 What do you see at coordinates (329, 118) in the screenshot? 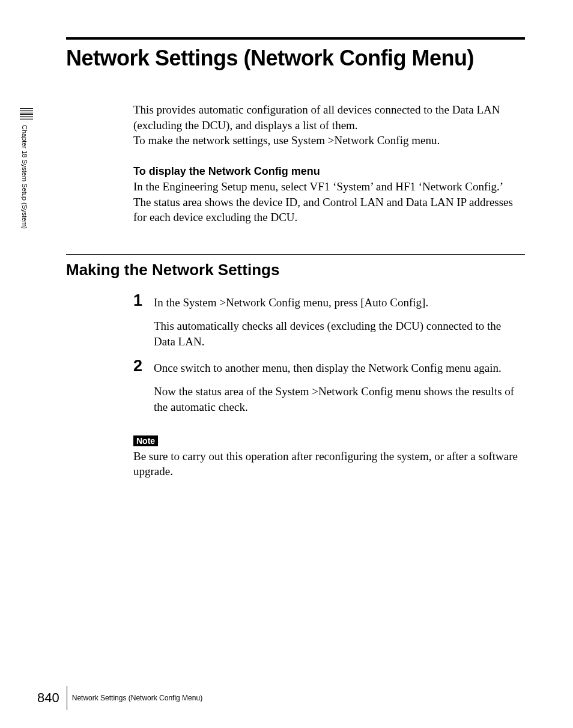
I see `intro-paragraph-1: This provides automatic configuration of…` at bounding box center [329, 118].